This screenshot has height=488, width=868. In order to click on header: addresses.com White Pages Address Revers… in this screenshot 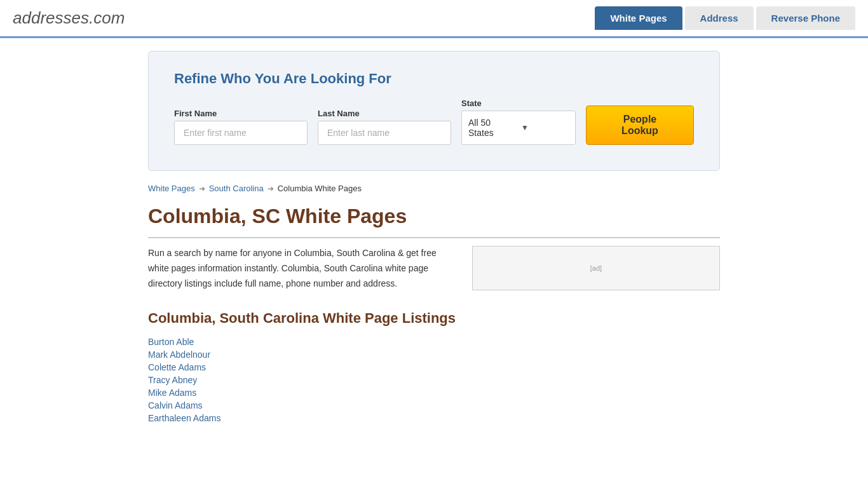, I will do `click(434, 19)`.